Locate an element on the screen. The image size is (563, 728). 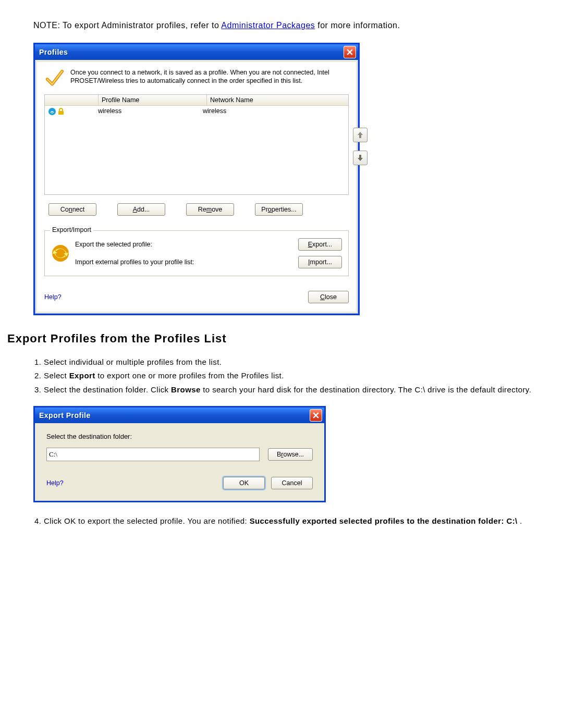
export-label: Export the selected profile: is located at coordinates (187, 244).